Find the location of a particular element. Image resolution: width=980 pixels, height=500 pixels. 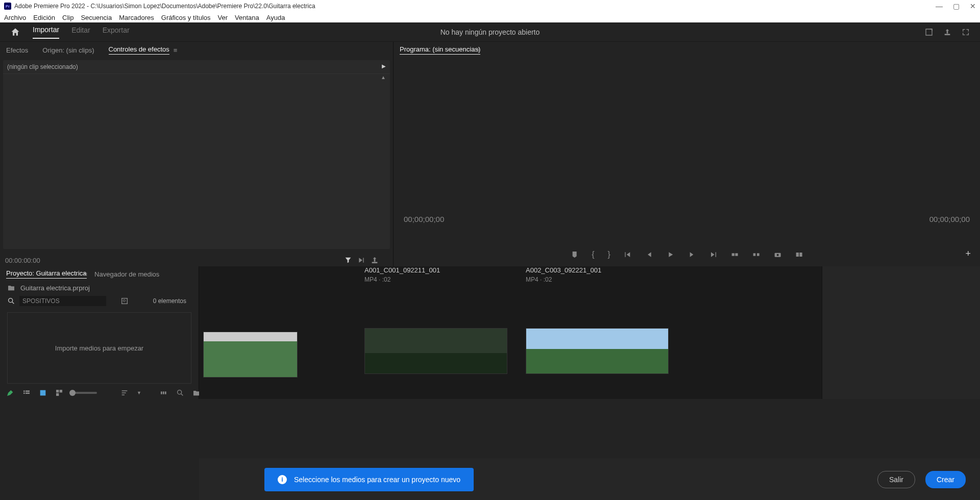

expand-icon: ▶ is located at coordinates (384, 67).